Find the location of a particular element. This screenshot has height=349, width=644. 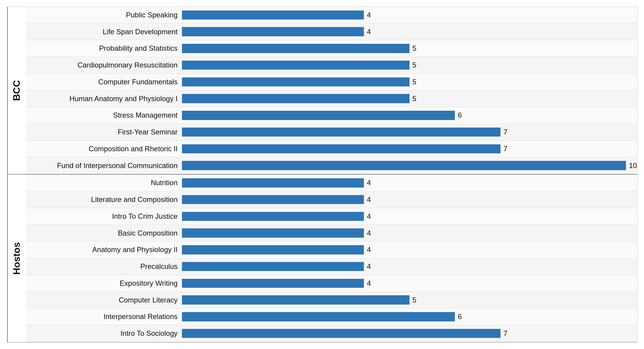

bar-label: Literature and Composition is located at coordinates (104, 200).